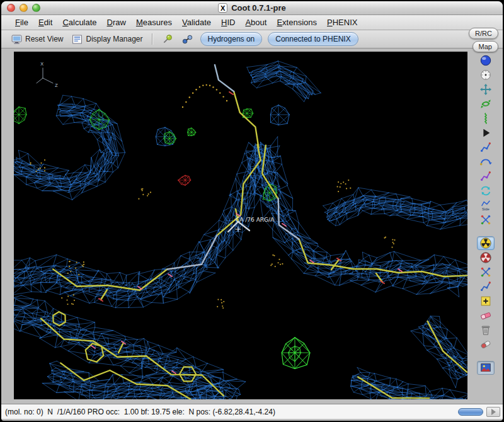 This screenshot has height=422, width=504. What do you see at coordinates (232, 39) in the screenshot?
I see `hydrogens-toggle-button: Hydrogens on` at bounding box center [232, 39].